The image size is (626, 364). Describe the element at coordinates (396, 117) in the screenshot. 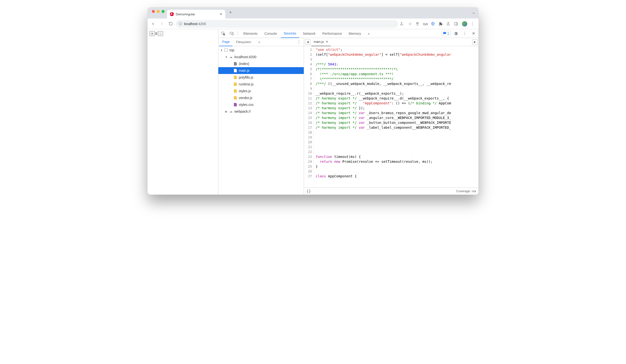

I see `code-content: "use strict";(self["webpackChunkdemo_ang…` at that location.